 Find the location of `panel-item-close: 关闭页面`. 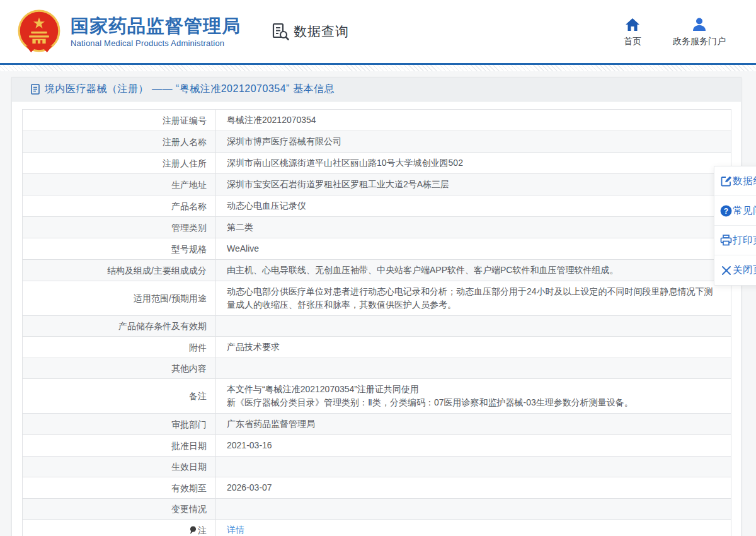

panel-item-close: 关闭页面 is located at coordinates (735, 270).